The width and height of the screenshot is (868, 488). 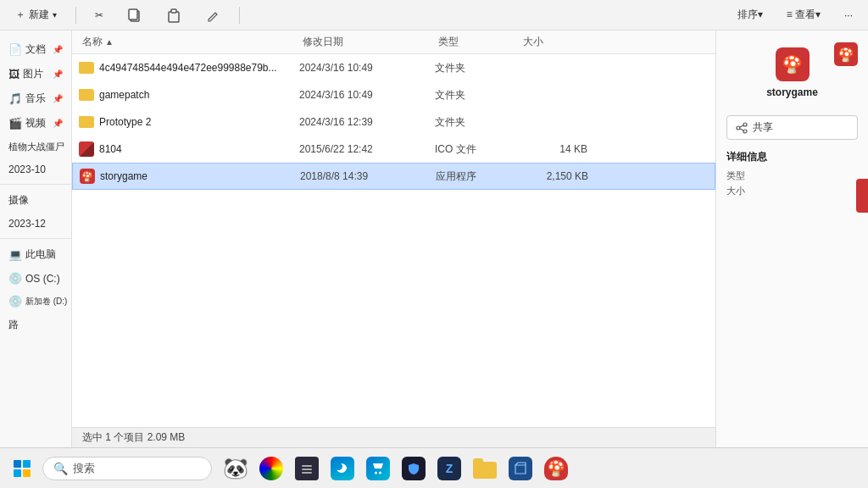 I want to click on edge-icon, so click(x=342, y=469).